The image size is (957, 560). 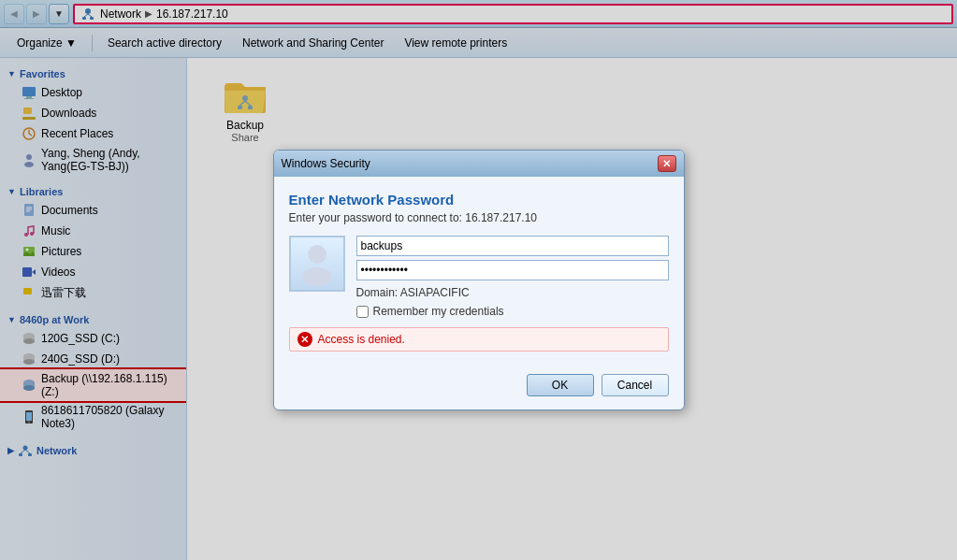 What do you see at coordinates (479, 200) in the screenshot?
I see `dialog-heading: Enter Network Password` at bounding box center [479, 200].